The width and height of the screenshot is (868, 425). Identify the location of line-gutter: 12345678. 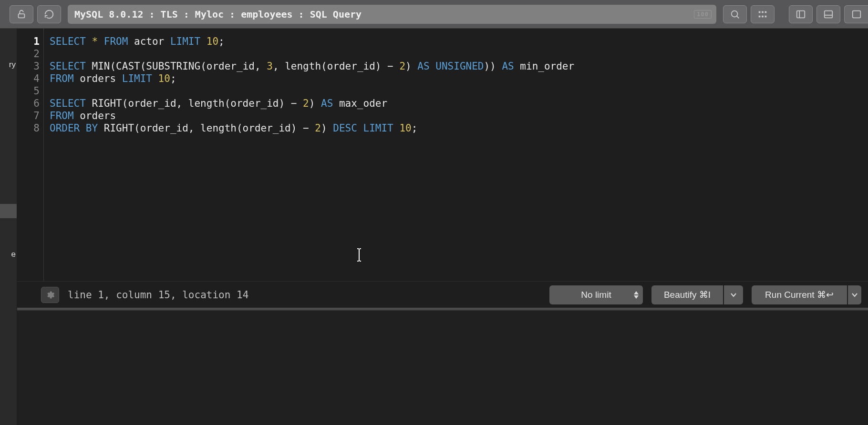
(31, 155).